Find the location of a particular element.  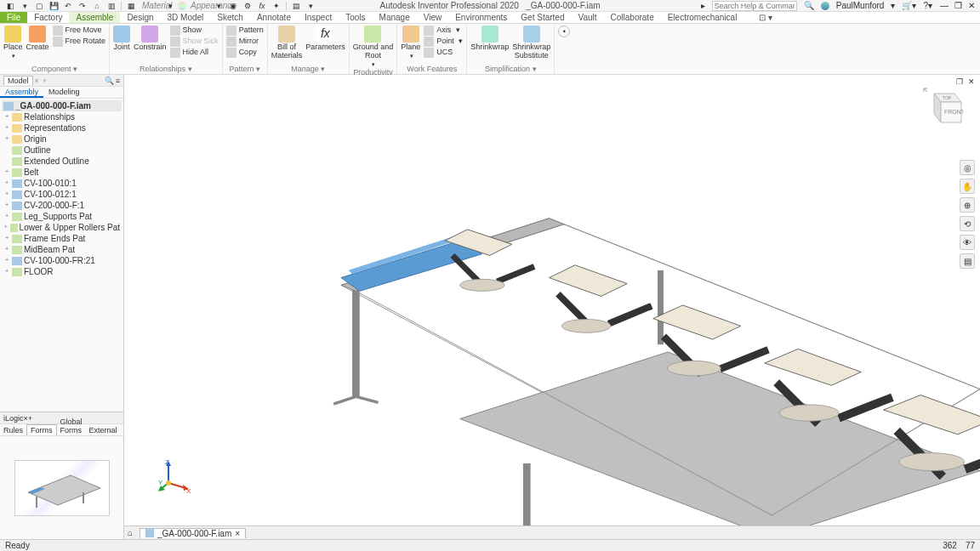

viewport-close-icon: ✕ is located at coordinates (971, 82).